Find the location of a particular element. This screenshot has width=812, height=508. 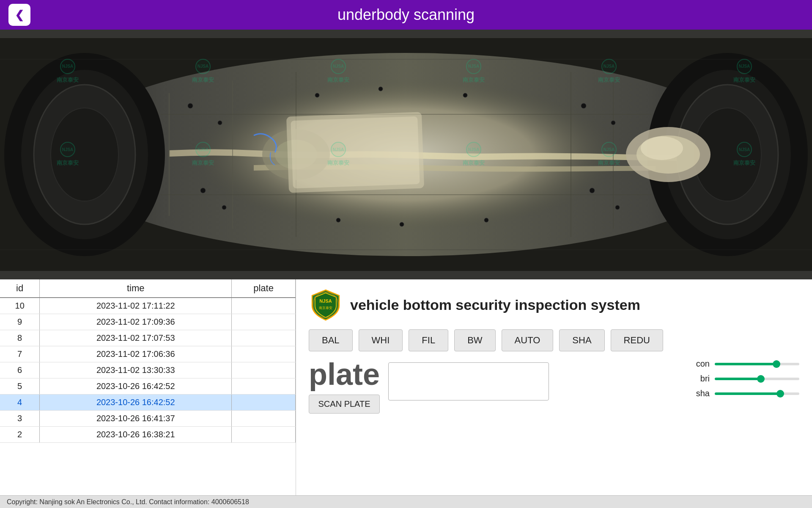

table-row: 72023-11-02 17:06:36 is located at coordinates (148, 354).